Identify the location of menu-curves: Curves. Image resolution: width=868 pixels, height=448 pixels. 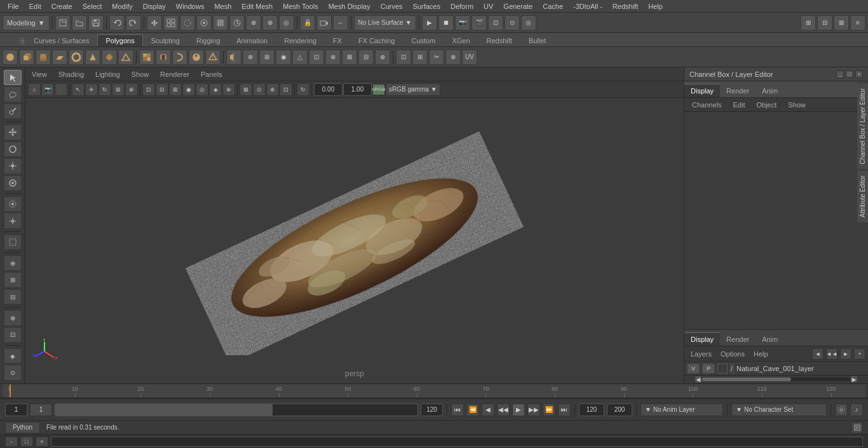
(391, 6).